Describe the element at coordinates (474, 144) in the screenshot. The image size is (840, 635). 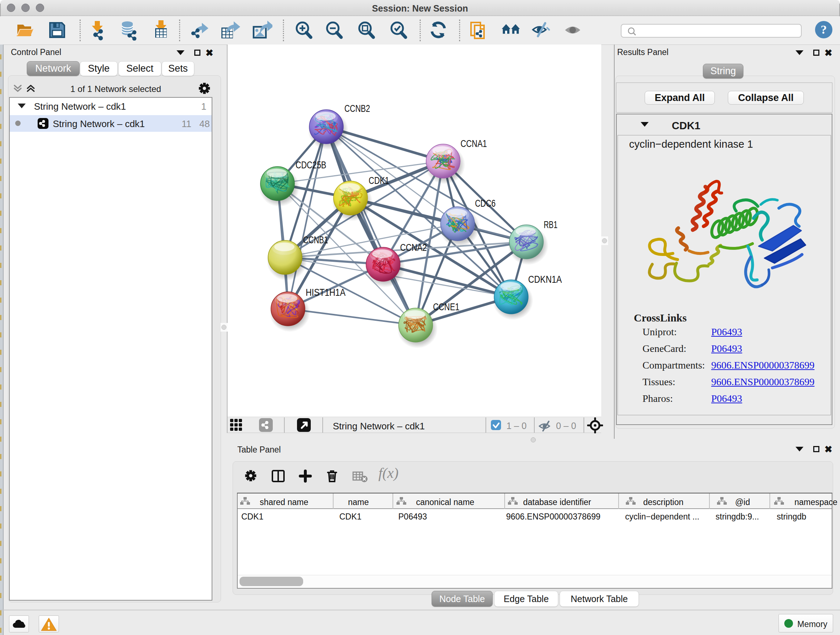
I see `svg-text: CCNA1` at that location.